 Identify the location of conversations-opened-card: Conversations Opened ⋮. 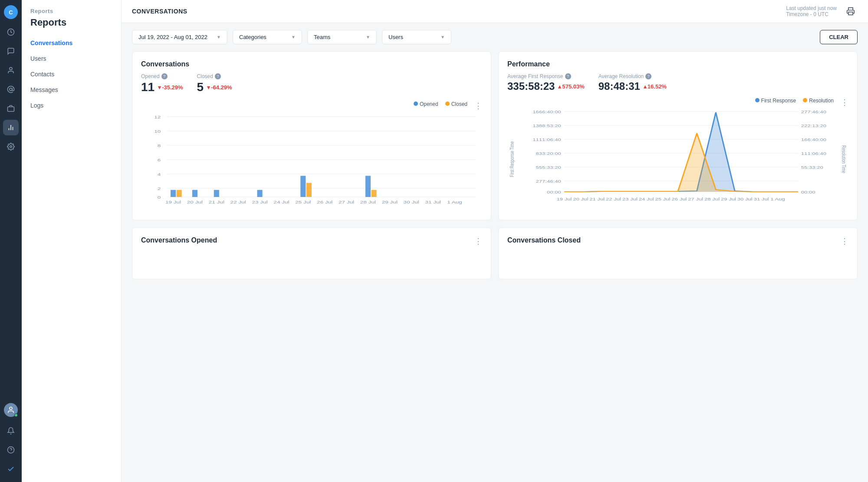
(312, 253).